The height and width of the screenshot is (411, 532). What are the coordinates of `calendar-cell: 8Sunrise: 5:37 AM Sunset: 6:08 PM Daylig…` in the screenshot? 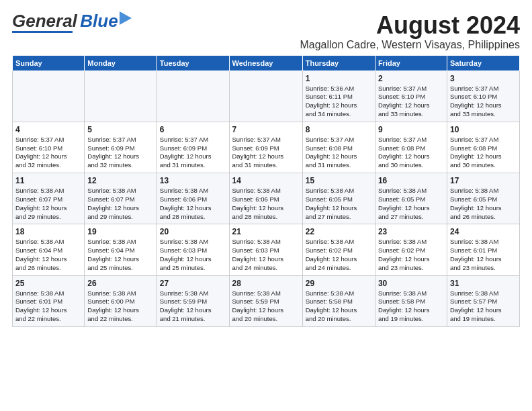 It's located at (339, 147).